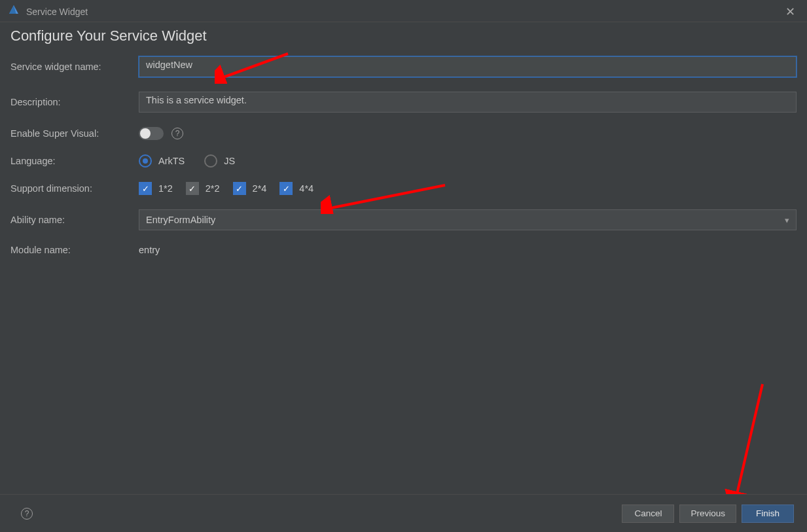 This screenshot has height=532, width=807. Describe the element at coordinates (787, 220) in the screenshot. I see `chevron-down-icon: ▾` at that location.